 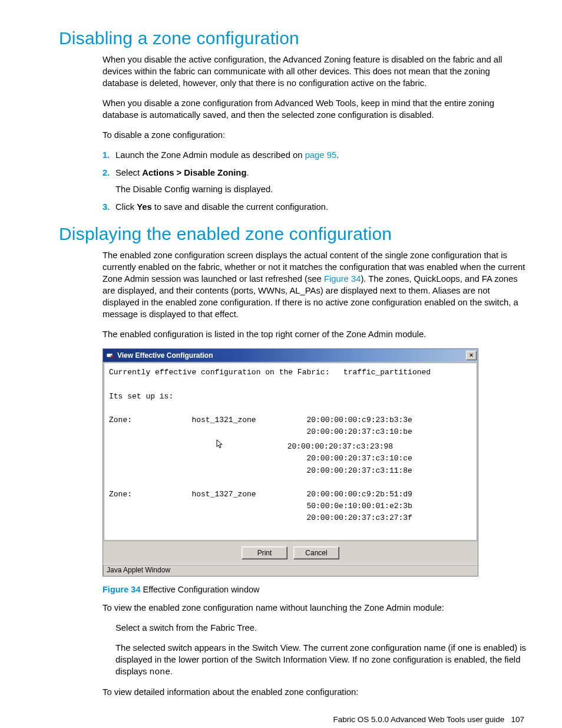 What do you see at coordinates (224, 420) in the screenshot?
I see `zone-name: host_1321_zone` at bounding box center [224, 420].